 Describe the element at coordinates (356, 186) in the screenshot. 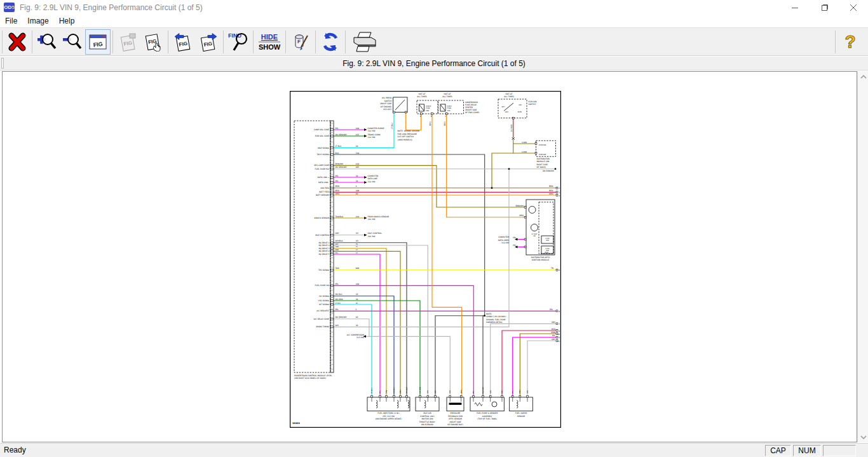

I see `svg-text: 4` at that location.